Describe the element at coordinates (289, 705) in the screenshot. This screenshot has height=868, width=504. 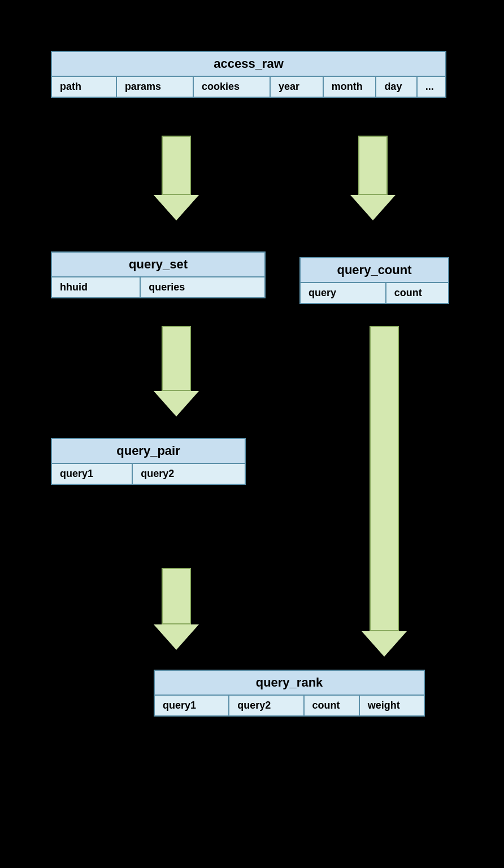
I see `table-query-rank-cols: query1 query2 count weight` at that location.